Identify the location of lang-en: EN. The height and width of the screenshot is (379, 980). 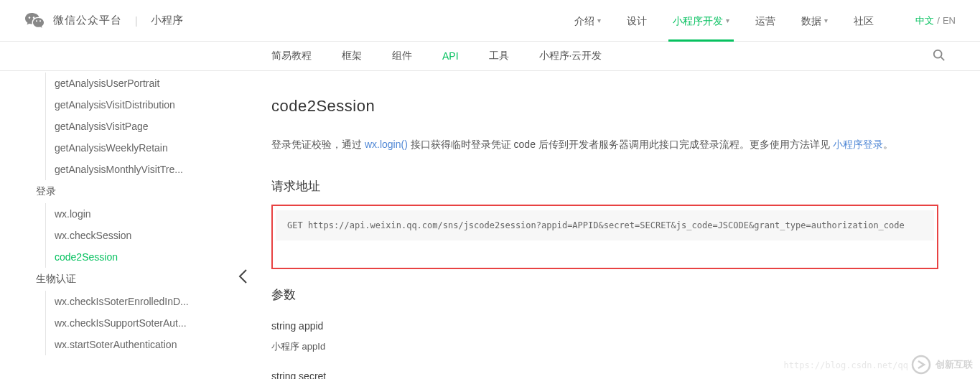
(949, 20).